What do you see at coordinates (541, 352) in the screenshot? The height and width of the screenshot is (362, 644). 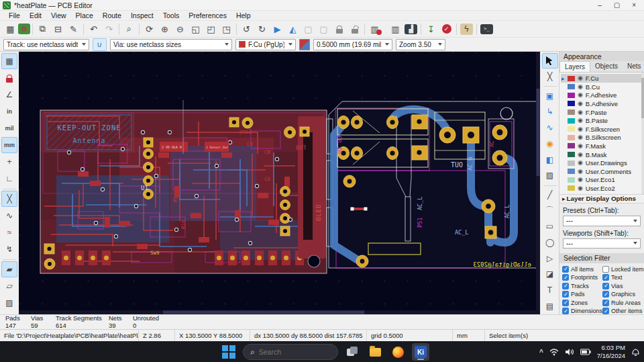 I see `tray-chevron-icon: ^` at bounding box center [541, 352].